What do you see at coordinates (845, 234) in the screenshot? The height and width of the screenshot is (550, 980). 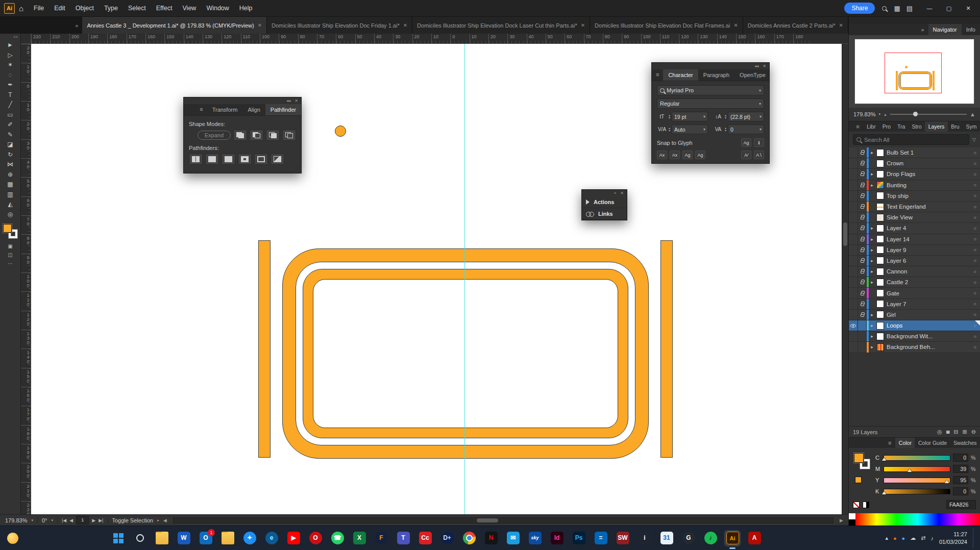 I see `vertical-scroll-thumb` at bounding box center [845, 234].